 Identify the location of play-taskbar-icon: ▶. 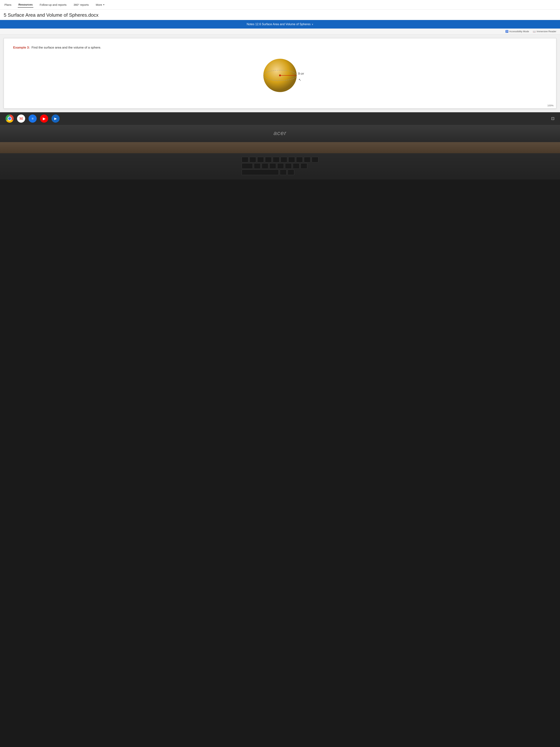
(56, 119).